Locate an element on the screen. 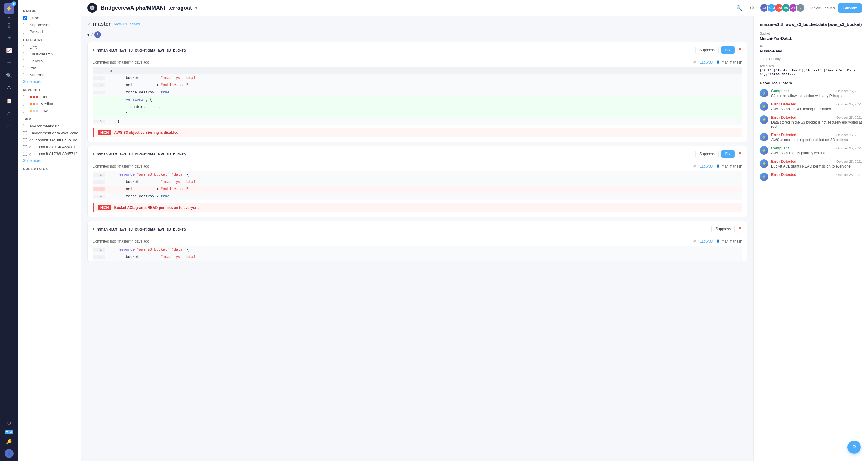 The height and width of the screenshot is (461, 868). code-content: force_destroy = true is located at coordinates (139, 196).